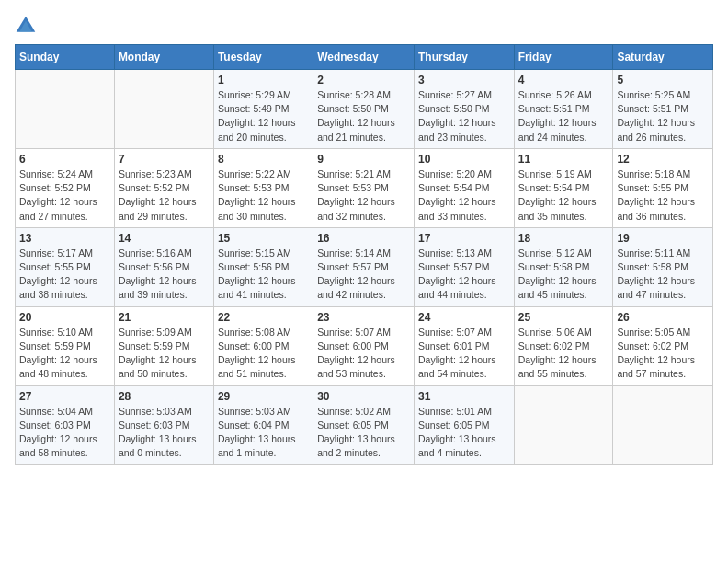  I want to click on day-number: 1, so click(263, 80).